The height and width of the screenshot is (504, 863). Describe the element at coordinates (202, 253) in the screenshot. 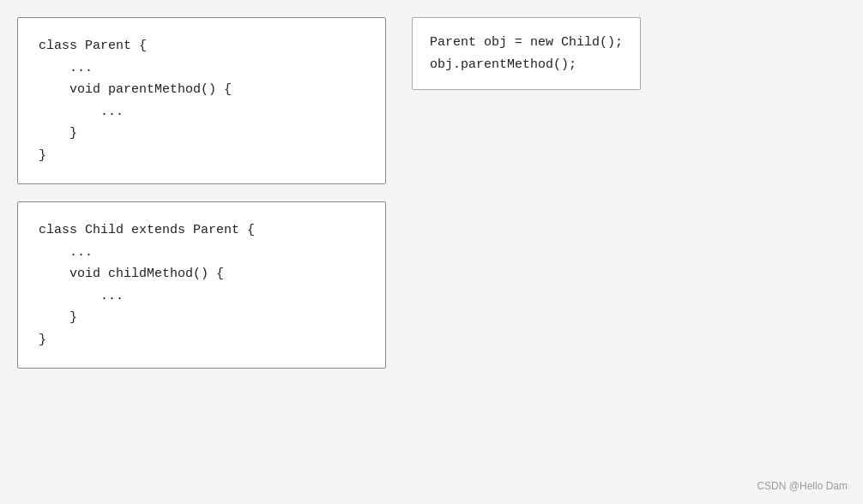

I see `child-line-2: ...` at that location.